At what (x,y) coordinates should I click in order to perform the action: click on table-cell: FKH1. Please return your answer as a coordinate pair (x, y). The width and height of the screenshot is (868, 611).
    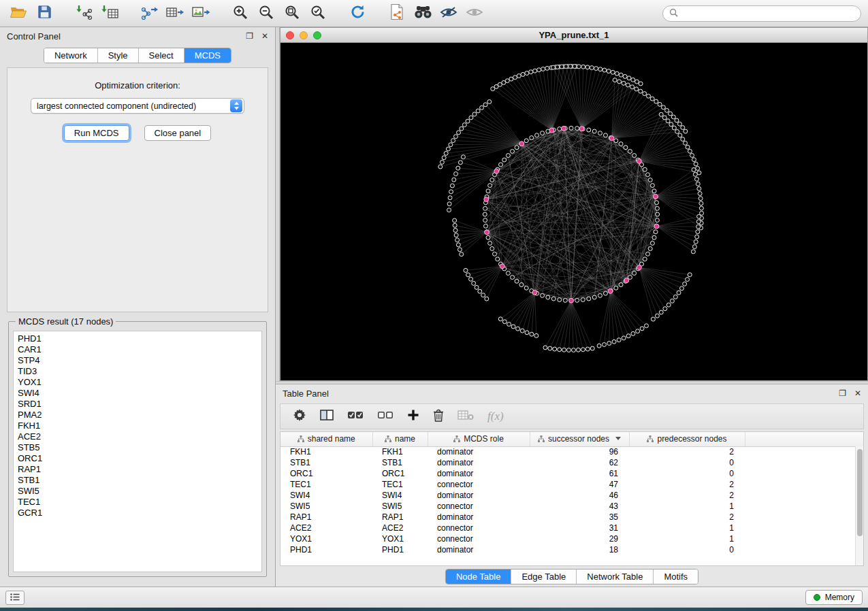
    Looking at the image, I should click on (327, 452).